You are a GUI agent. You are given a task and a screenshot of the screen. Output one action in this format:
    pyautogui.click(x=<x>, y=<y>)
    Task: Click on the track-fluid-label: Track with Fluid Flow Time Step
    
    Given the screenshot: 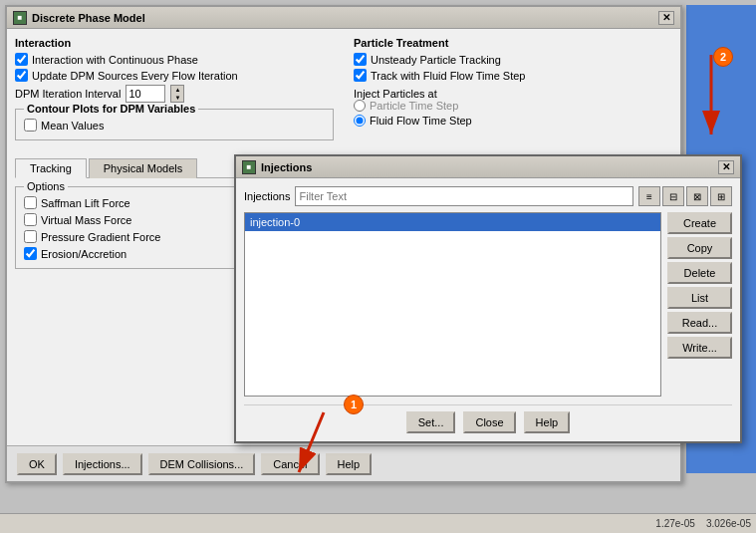 What is the action you would take?
    pyautogui.click(x=448, y=76)
    